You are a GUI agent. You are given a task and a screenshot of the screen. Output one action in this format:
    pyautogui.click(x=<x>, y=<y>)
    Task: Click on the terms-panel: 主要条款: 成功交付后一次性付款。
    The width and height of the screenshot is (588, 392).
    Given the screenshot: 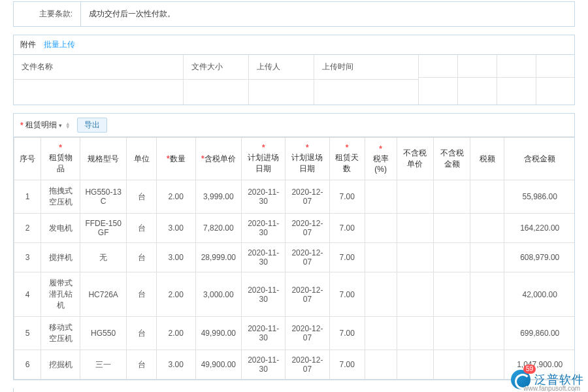 What is the action you would take?
    pyautogui.click(x=294, y=14)
    